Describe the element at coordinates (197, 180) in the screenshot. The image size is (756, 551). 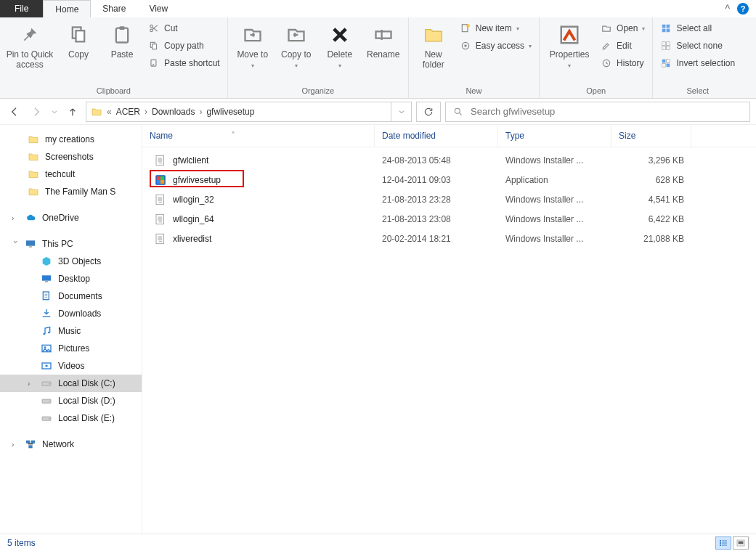
I see `file-name: gfwlivesetup` at that location.